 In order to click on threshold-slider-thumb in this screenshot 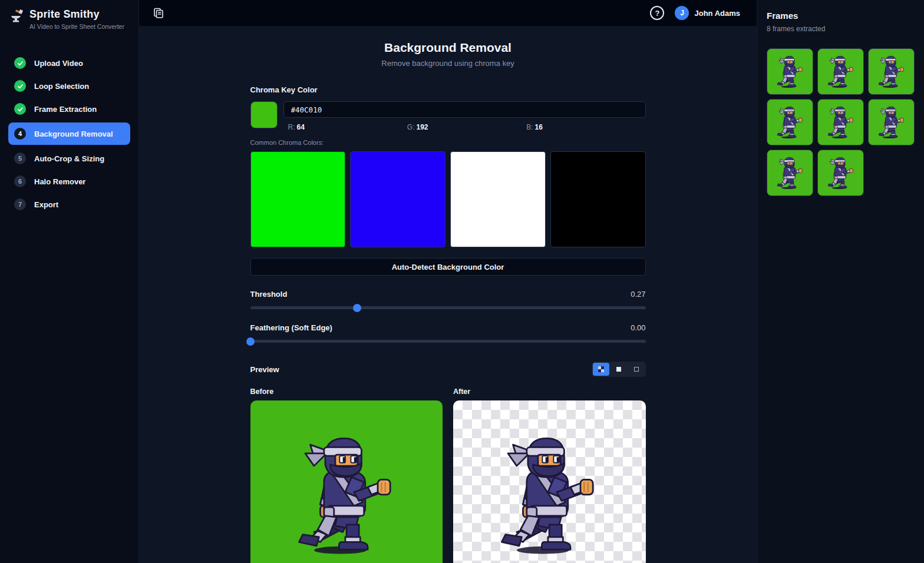, I will do `click(357, 308)`.